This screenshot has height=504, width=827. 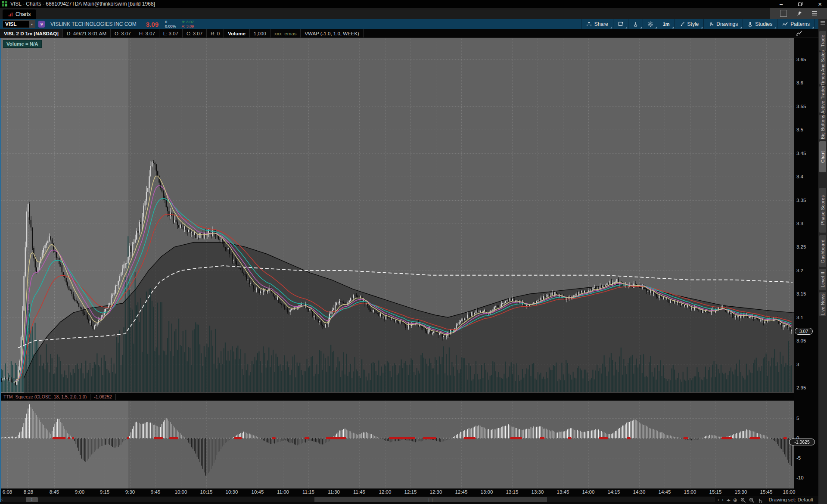 What do you see at coordinates (22, 44) in the screenshot?
I see `volume-na-badge: Volume = N/A` at bounding box center [22, 44].